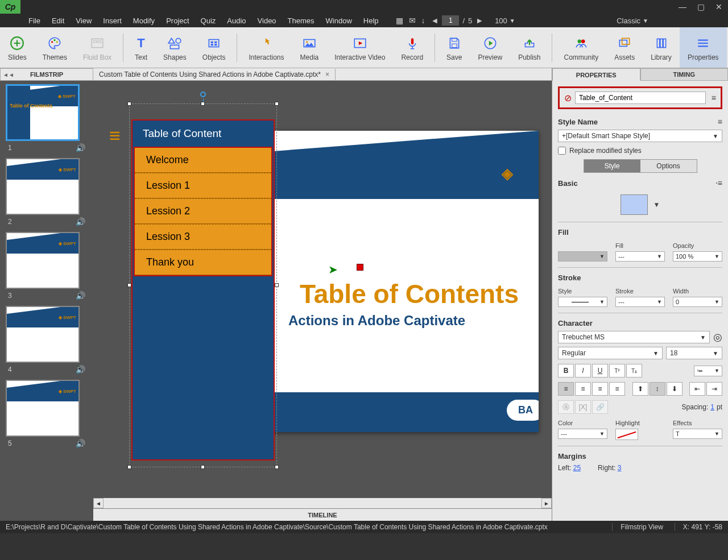 This screenshot has height=560, width=728. Describe the element at coordinates (47, 266) in the screenshot. I see `slide-thumb-3: ◆ SWPT 3🔊` at that location.